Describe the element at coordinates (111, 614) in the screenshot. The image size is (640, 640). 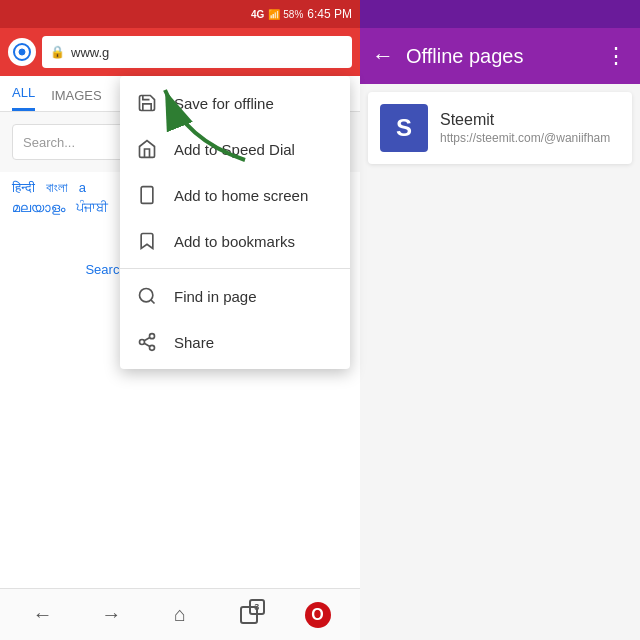
I see `forward-icon: →` at that location.